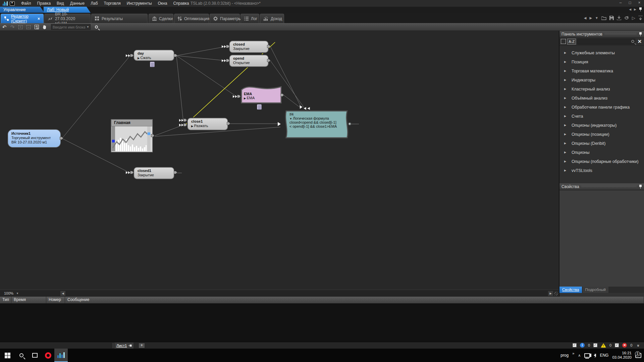 This screenshot has width=644, height=362. Describe the element at coordinates (630, 9) in the screenshot. I see `tabs-scroll-left-icon: ◀` at that location.